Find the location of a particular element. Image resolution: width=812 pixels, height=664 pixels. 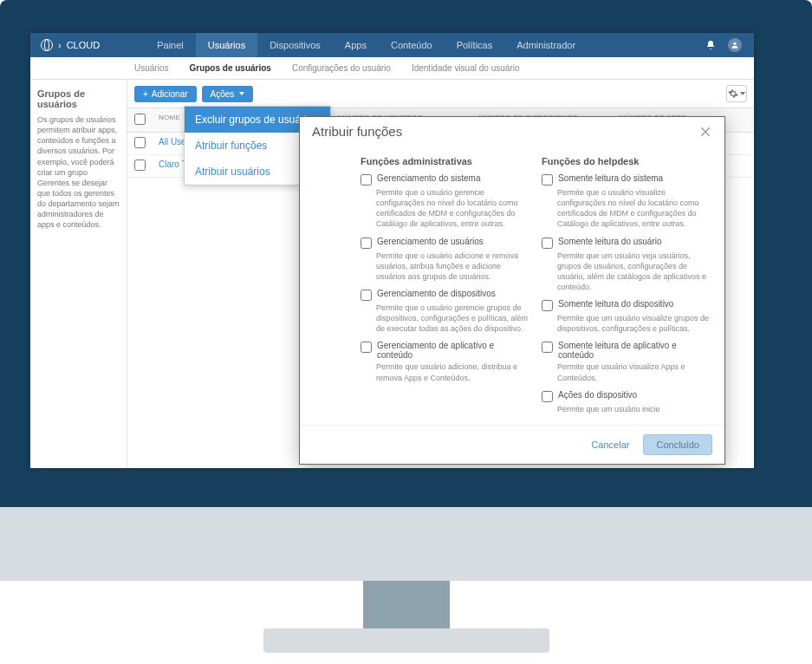

bell-icon is located at coordinates (711, 45).